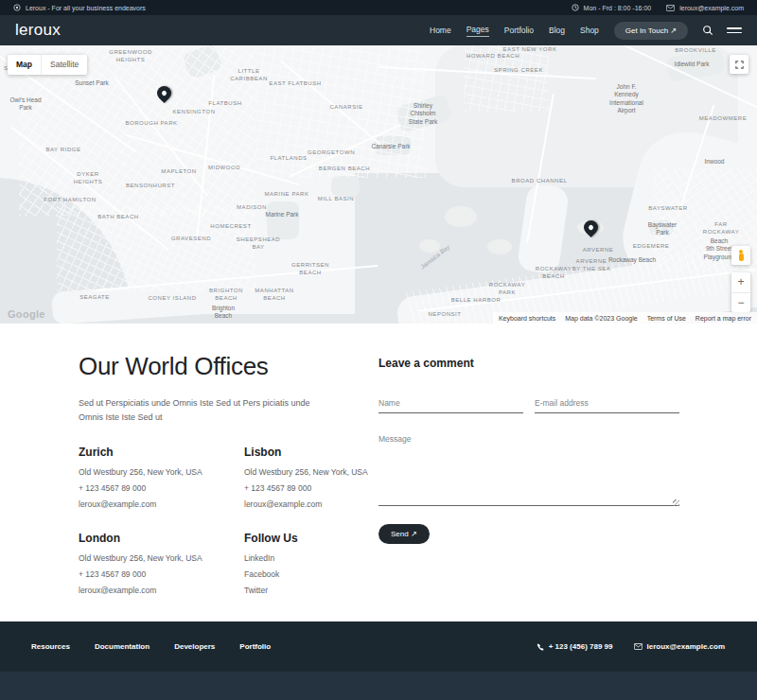 This screenshot has width=757, height=700. I want to click on clock-icon, so click(575, 8).